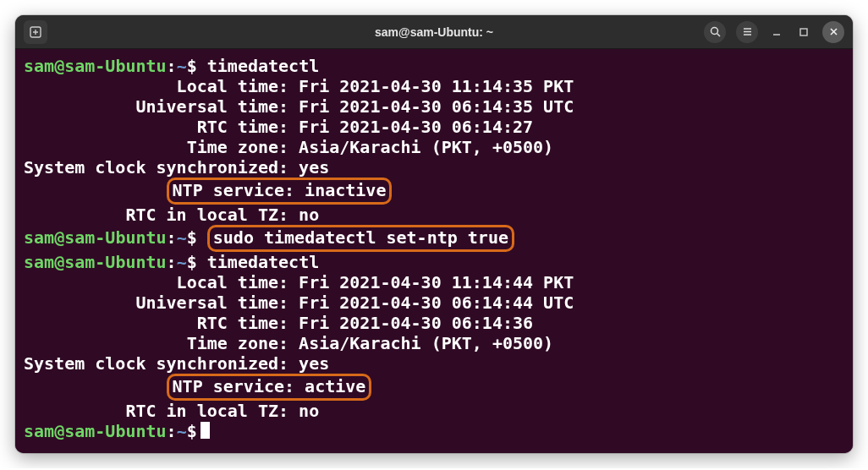 The height and width of the screenshot is (470, 868). What do you see at coordinates (411, 323) in the screenshot?
I see `output-value: Fri 2021-04-30 06:14:36` at bounding box center [411, 323].